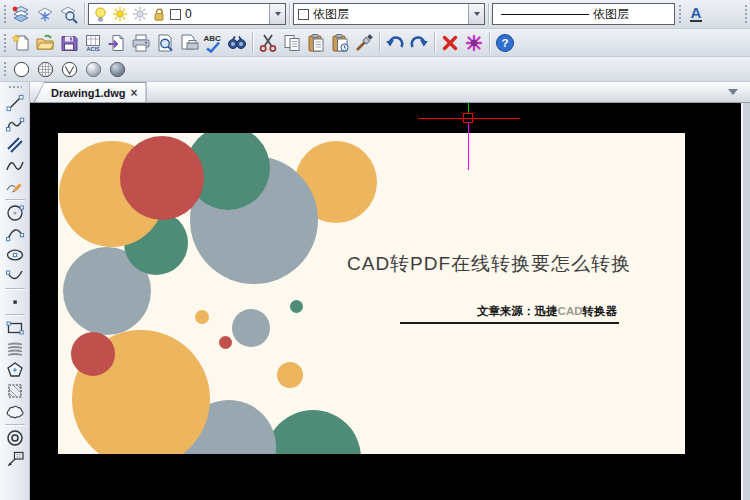  I want to click on cut-button, so click(268, 43).